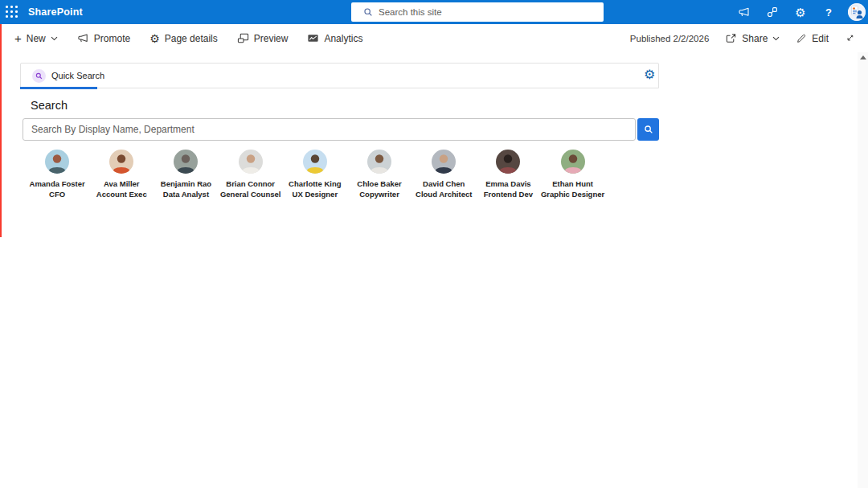 The width and height of the screenshot is (868, 488). I want to click on new-label: New, so click(36, 39).